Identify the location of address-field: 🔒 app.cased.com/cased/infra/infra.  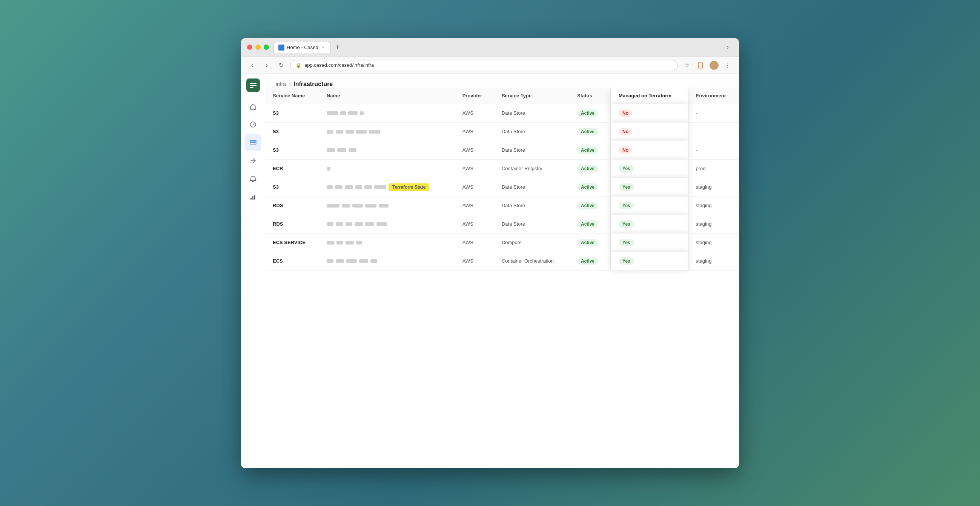
(484, 65).